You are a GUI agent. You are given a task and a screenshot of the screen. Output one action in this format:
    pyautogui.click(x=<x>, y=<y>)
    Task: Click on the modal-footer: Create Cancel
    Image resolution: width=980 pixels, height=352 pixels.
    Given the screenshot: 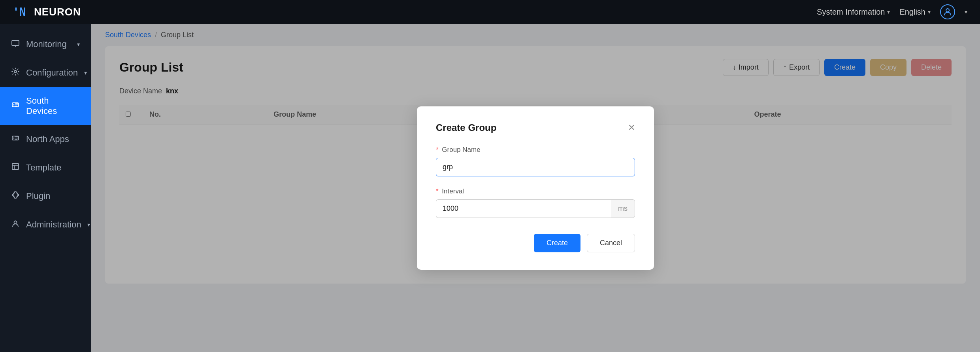 What is the action you would take?
    pyautogui.click(x=535, y=243)
    